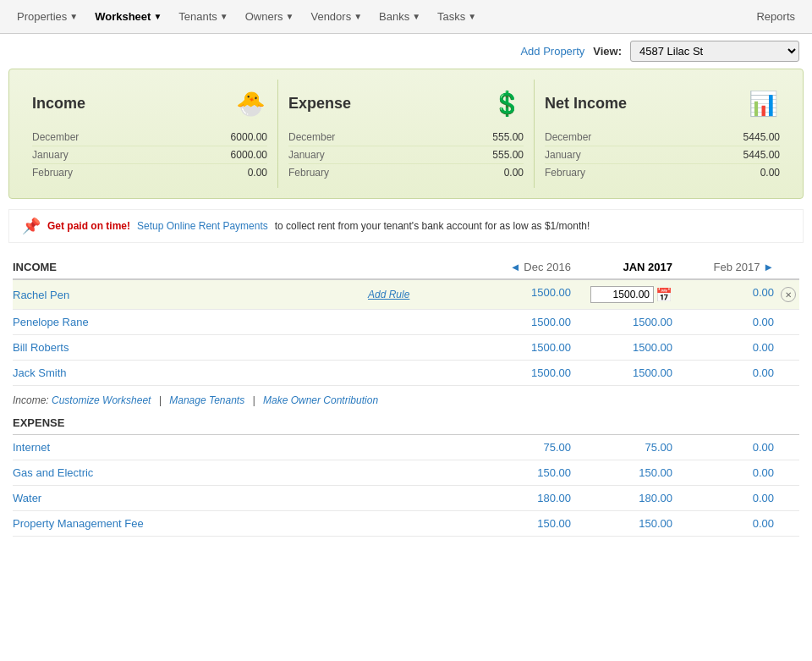 Image resolution: width=812 pixels, height=661 pixels. I want to click on month-headers: ◄ Dec 2016 JAN 2017 Feb 2017 ►, so click(622, 267).